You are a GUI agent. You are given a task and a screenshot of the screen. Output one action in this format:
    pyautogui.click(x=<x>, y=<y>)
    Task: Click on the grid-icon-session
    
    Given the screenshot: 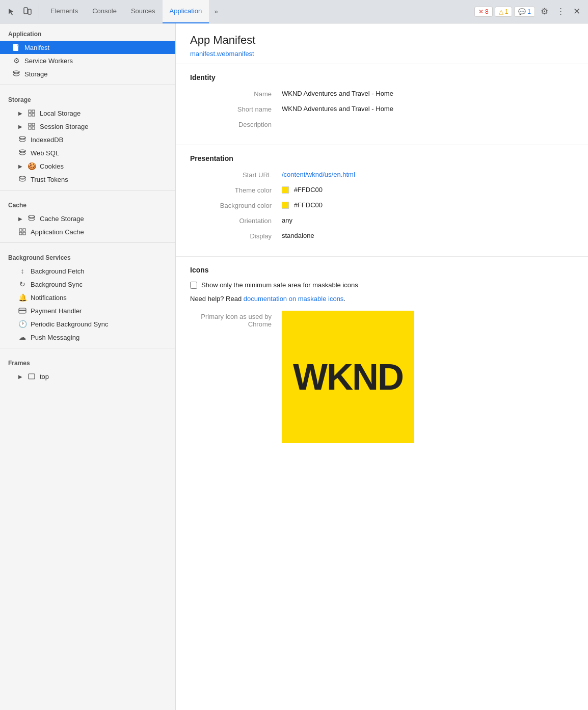 What is the action you would take?
    pyautogui.click(x=32, y=126)
    